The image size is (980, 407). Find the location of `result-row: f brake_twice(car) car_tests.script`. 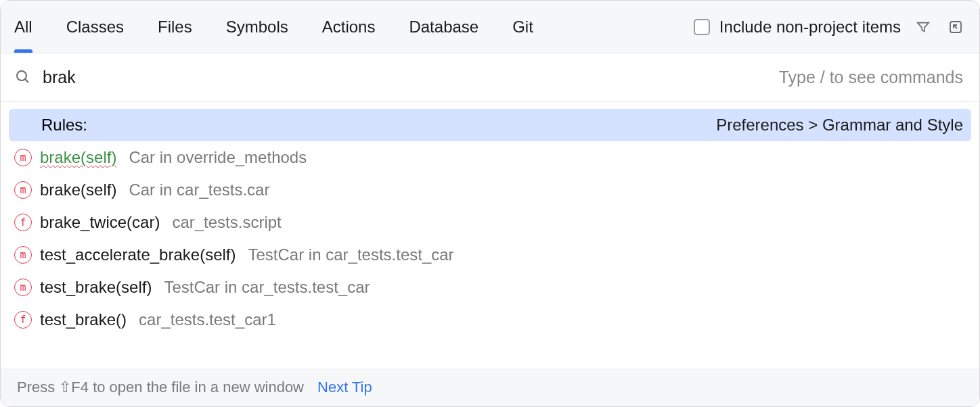

result-row: f brake_twice(car) car_tests.script is located at coordinates (490, 222).